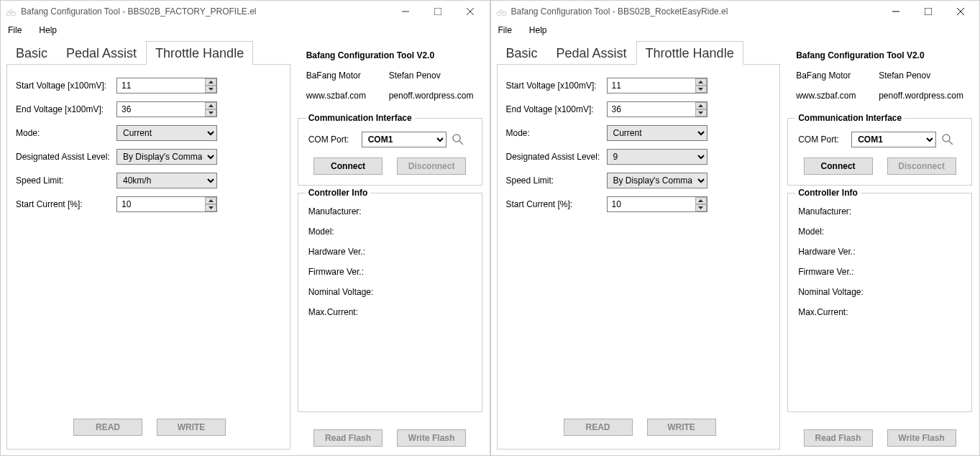 This screenshot has width=980, height=456. Describe the element at coordinates (657, 181) in the screenshot. I see `speed-limit-select: By Display's Command` at that location.